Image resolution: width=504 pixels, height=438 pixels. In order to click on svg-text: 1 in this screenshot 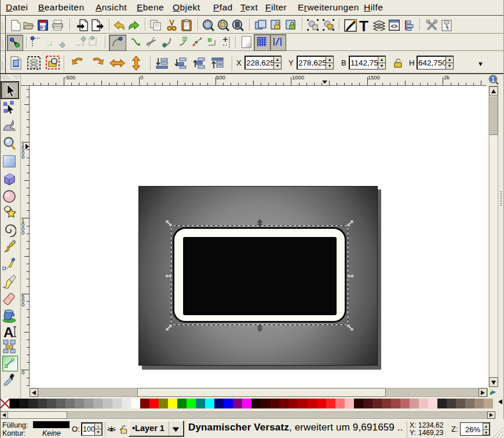, I will do `click(493, 79)`.